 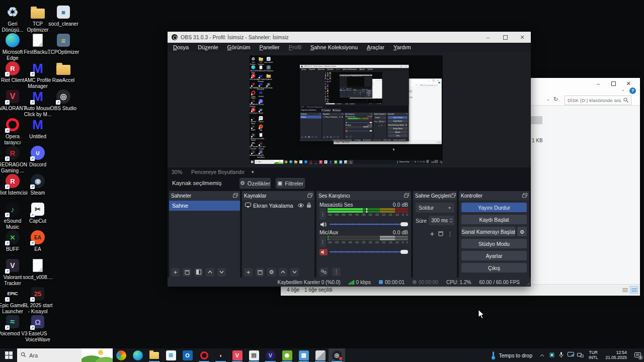 I want to click on taskbar-icon-outlook: O, so click(x=306, y=162).